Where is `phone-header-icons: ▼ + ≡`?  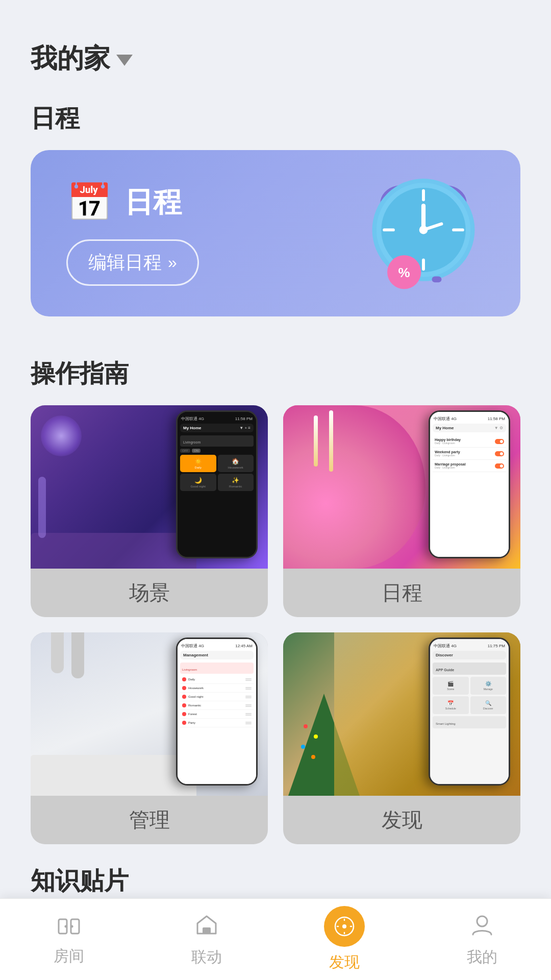 phone-header-icons: ▼ + ≡ is located at coordinates (245, 428).